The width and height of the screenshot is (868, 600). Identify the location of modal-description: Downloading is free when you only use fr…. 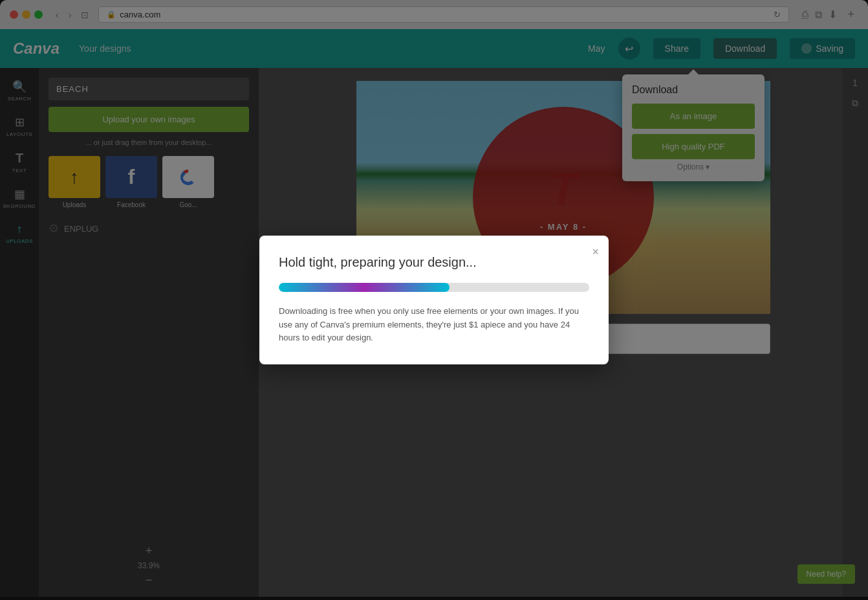
(434, 325).